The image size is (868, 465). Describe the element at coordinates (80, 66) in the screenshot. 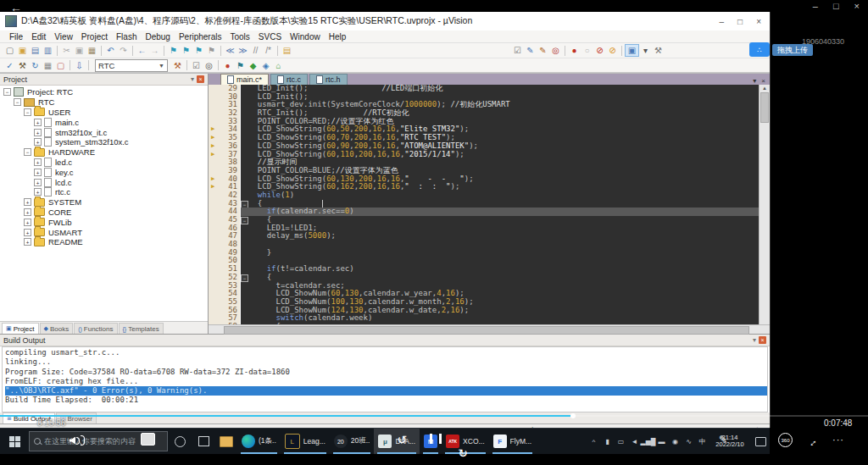

I see `download-flash-icon: ⇩` at that location.